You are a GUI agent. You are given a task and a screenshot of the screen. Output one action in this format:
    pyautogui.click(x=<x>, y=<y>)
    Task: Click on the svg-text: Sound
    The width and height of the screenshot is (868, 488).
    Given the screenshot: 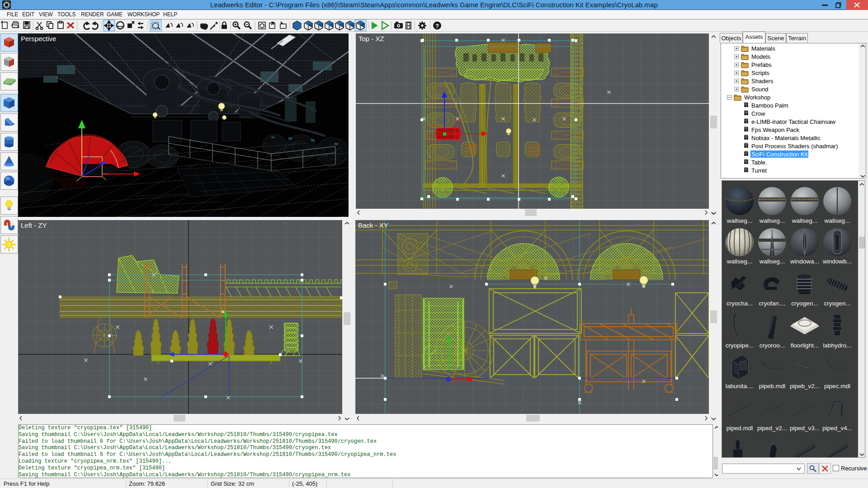 What is the action you would take?
    pyautogui.click(x=760, y=89)
    